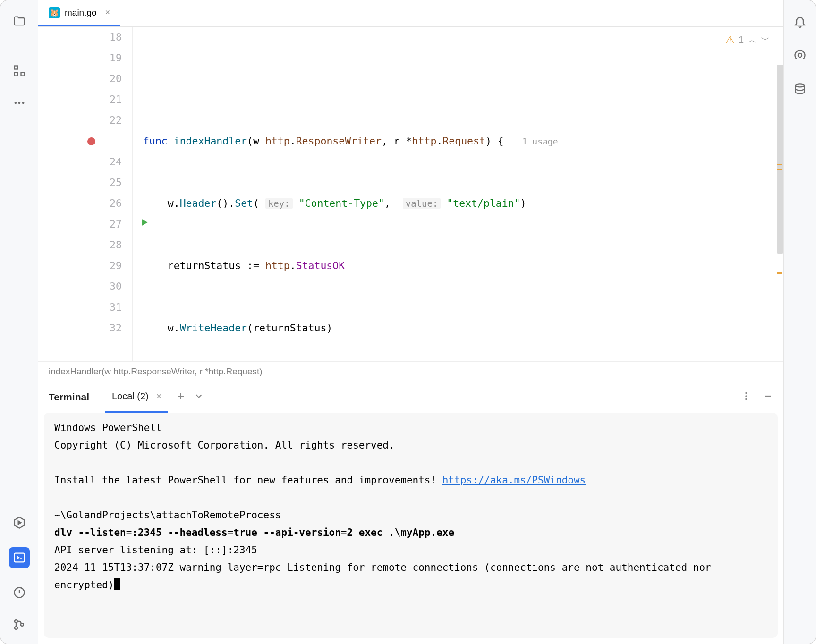  What do you see at coordinates (752, 40) in the screenshot?
I see `chevron-up-icon: ︿` at bounding box center [752, 40].